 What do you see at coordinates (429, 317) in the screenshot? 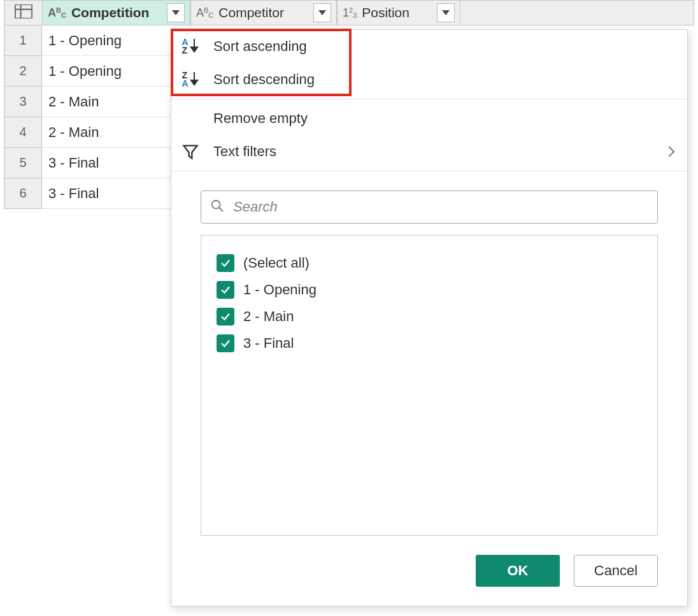
I see `filter-value-item: 2 - Main` at bounding box center [429, 317].